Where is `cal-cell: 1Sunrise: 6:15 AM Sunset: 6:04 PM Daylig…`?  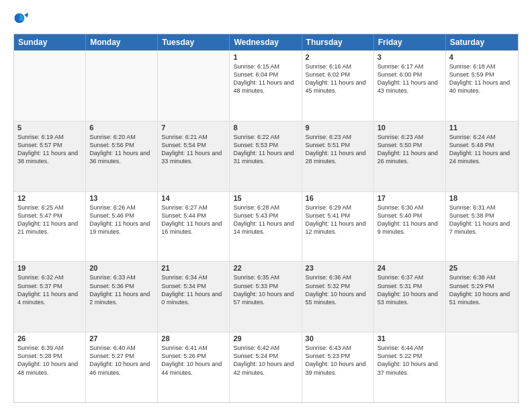 cal-cell: 1Sunrise: 6:15 AM Sunset: 6:04 PM Daylig… is located at coordinates (266, 86).